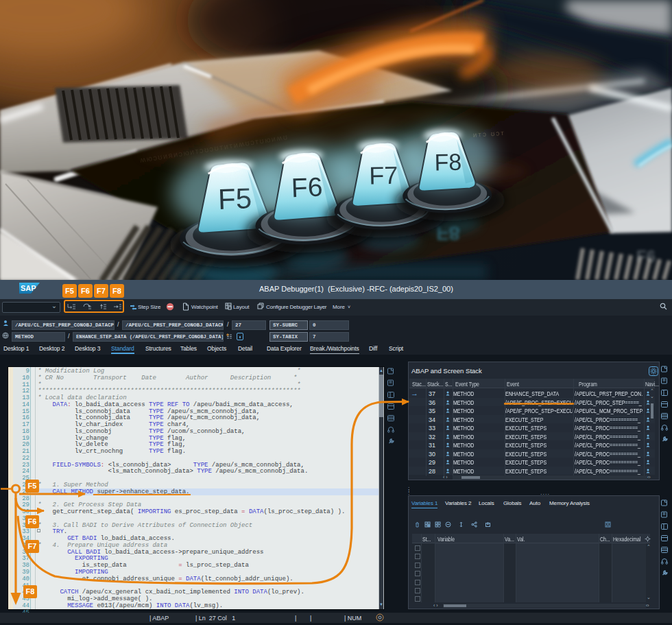  Describe the element at coordinates (384, 176) in the screenshot. I see `svg-text: F7` at that location.